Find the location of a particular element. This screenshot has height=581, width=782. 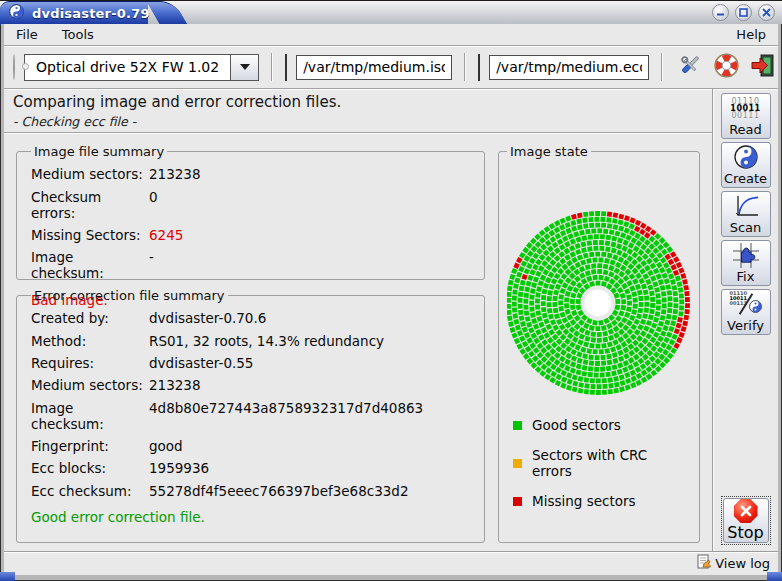

drive-selector: Optical drive 52X FW 1.02 is located at coordinates (142, 68).